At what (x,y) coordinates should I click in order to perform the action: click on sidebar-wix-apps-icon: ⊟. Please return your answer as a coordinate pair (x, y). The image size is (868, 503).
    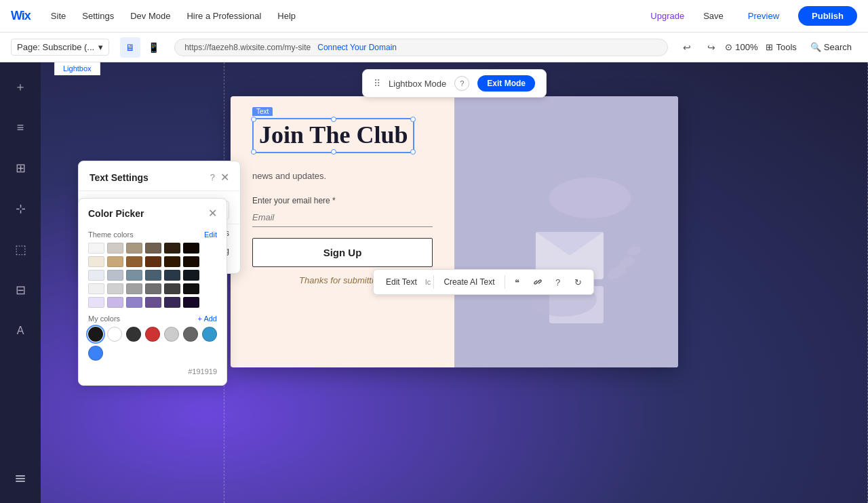
    Looking at the image, I should click on (20, 290).